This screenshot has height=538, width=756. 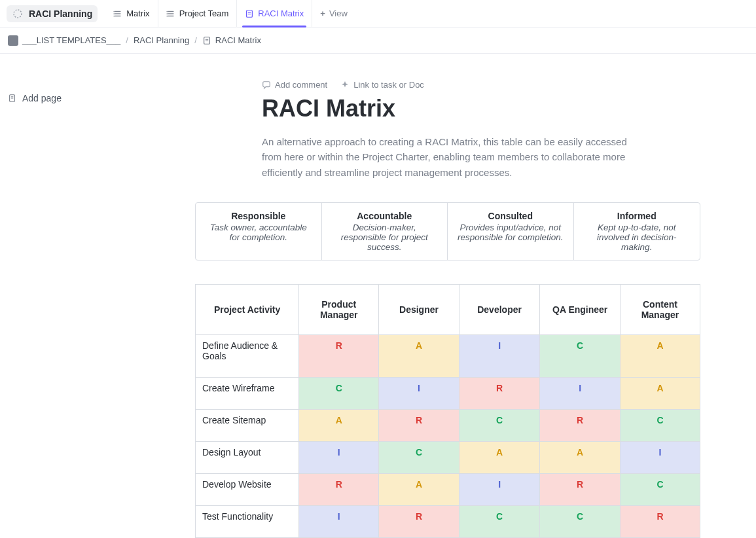 What do you see at coordinates (511, 232) in the screenshot?
I see `definition-cell: ConsultedProvides input/advice, not resp…` at bounding box center [511, 232].